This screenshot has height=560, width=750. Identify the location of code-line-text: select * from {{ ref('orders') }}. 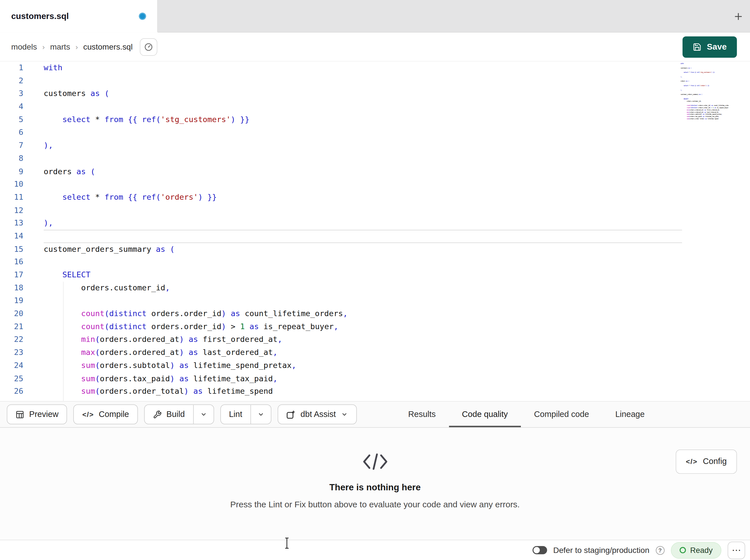
(130, 198).